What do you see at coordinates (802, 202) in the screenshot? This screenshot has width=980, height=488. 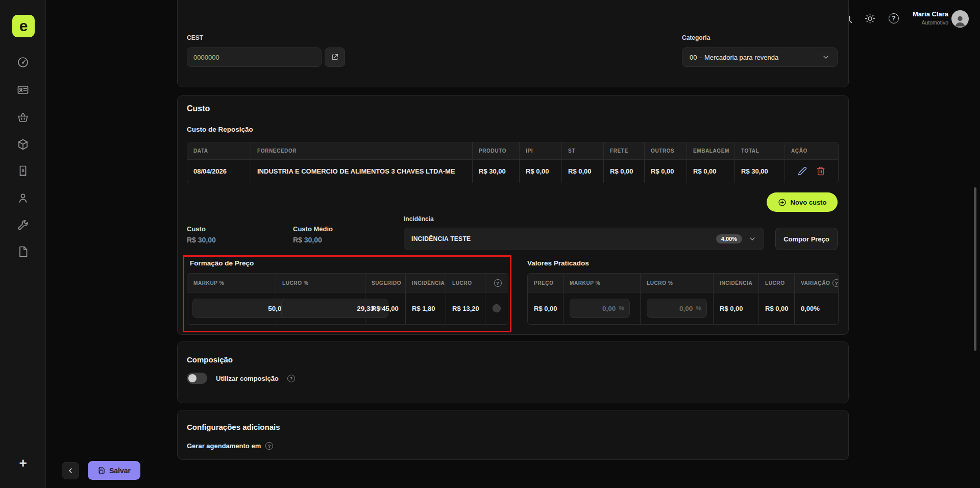 I see `novo-custo-button: Novo custo` at bounding box center [802, 202].